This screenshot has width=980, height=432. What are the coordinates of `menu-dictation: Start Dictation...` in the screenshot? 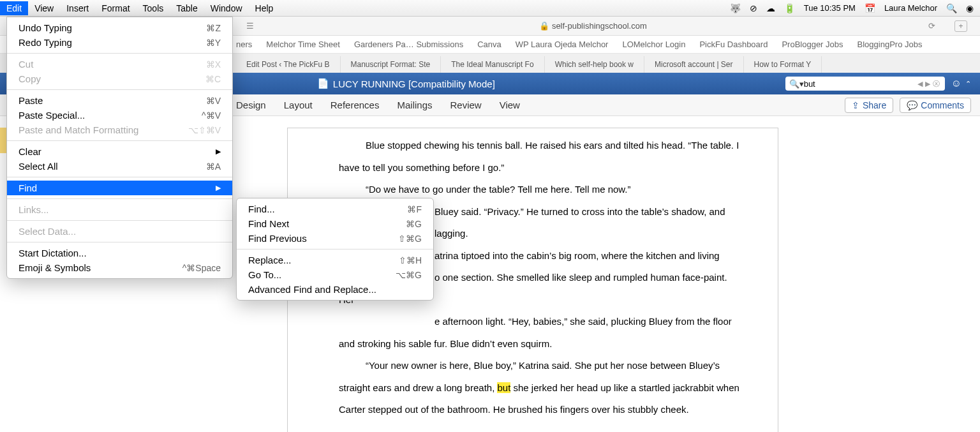 It's located at (120, 253).